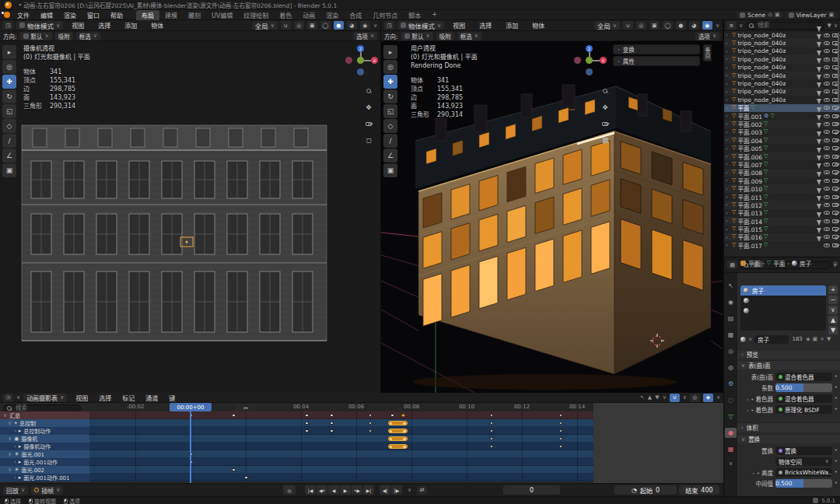 This screenshot has height=504, width=840. What do you see at coordinates (19, 397) in the screenshot?
I see `editor-type-dropdown: ∨` at bounding box center [19, 397].